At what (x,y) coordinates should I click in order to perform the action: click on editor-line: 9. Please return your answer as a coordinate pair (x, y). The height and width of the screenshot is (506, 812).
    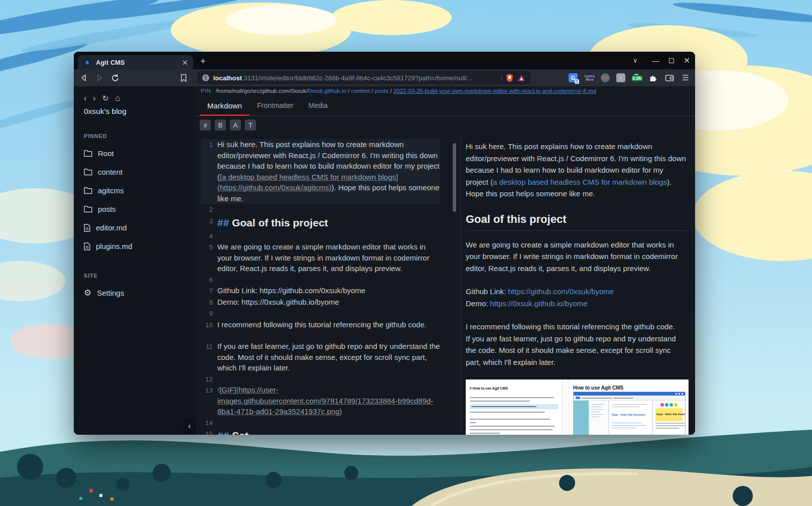
    Looking at the image, I should click on (320, 313).